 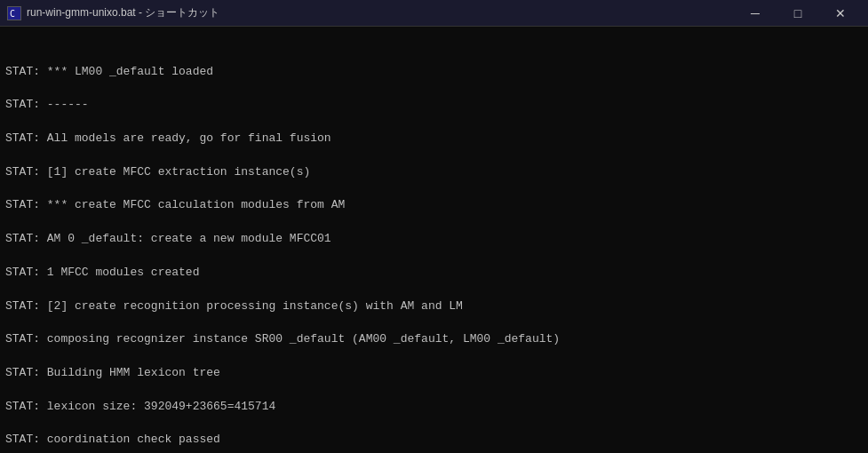 I want to click on title-bar: C run-win-gmm-unixo.bat - ショートカット ─ □ ✕, so click(x=434, y=13).